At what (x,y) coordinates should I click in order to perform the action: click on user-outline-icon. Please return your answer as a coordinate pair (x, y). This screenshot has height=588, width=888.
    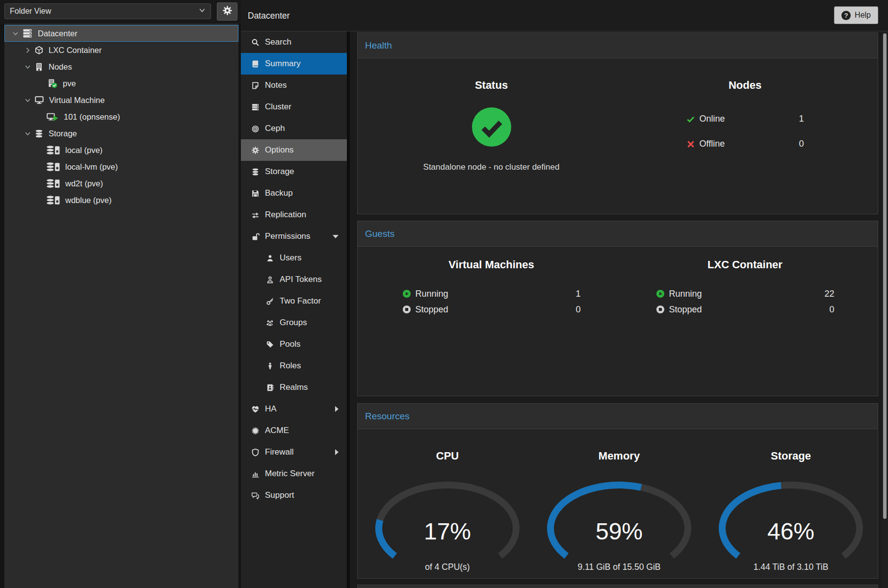
    Looking at the image, I should click on (270, 280).